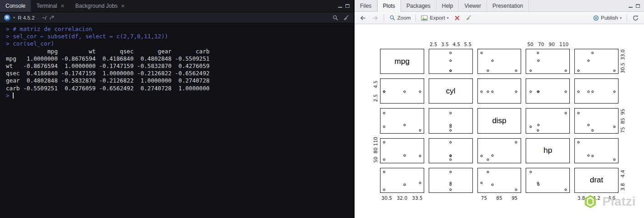 The width and height of the screenshot is (644, 218). What do you see at coordinates (375, 18) in the screenshot?
I see `arrow-right-icon` at bounding box center [375, 18].